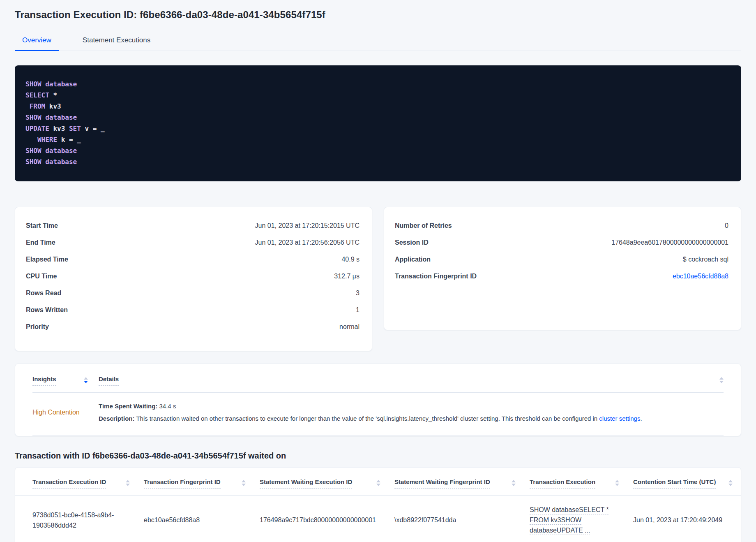 The width and height of the screenshot is (756, 542). I want to click on summary-row: Number of Retries0, so click(562, 230).